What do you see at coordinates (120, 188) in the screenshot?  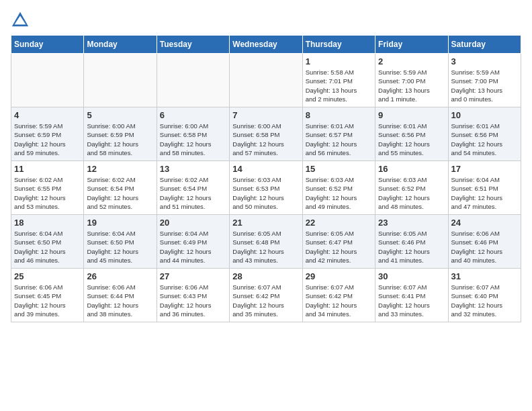 I see `calendar-day-cell: 12Sunrise: 6:02 AM Sunset: 6:54 PM Dayli…` at bounding box center [120, 188].